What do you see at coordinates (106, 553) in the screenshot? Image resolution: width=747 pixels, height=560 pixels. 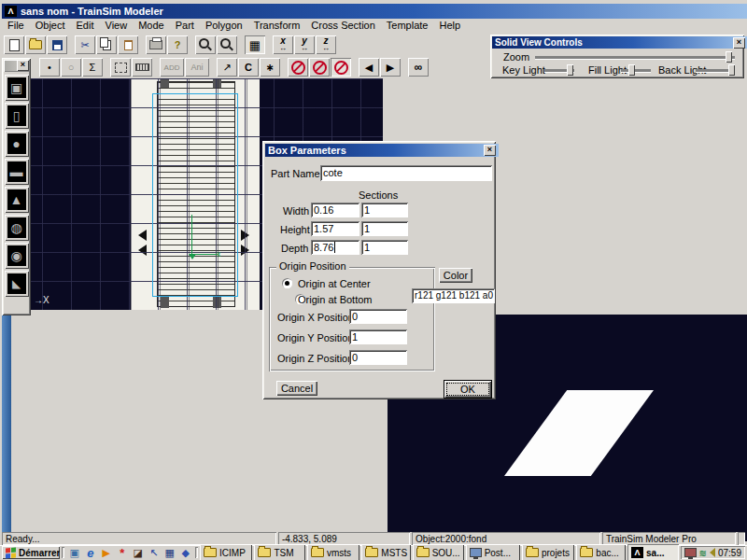 I see `media-player-icon: ▶` at bounding box center [106, 553].